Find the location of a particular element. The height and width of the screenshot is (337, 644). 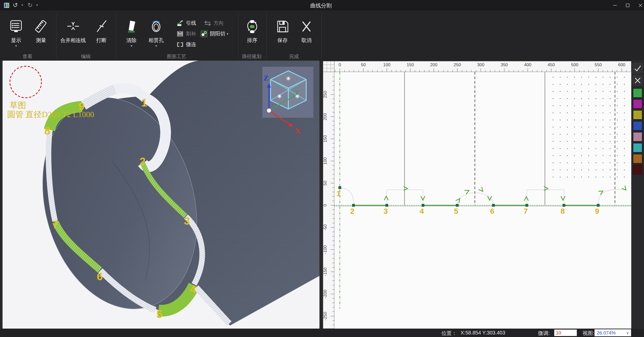

position-label: 位置： is located at coordinates (449, 333).